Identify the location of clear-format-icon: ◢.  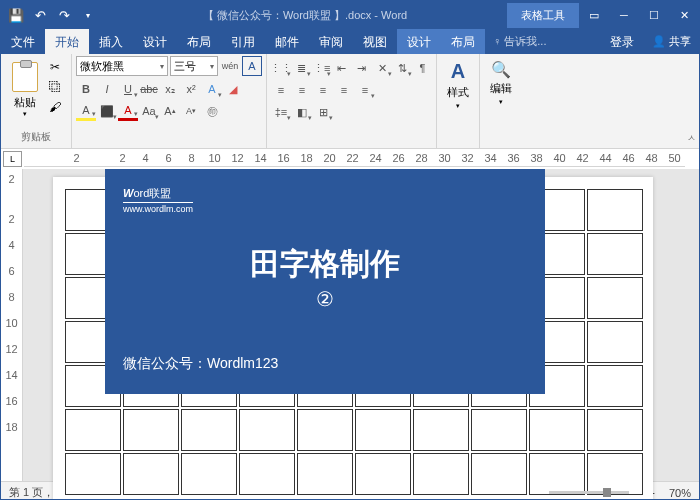
(233, 89).